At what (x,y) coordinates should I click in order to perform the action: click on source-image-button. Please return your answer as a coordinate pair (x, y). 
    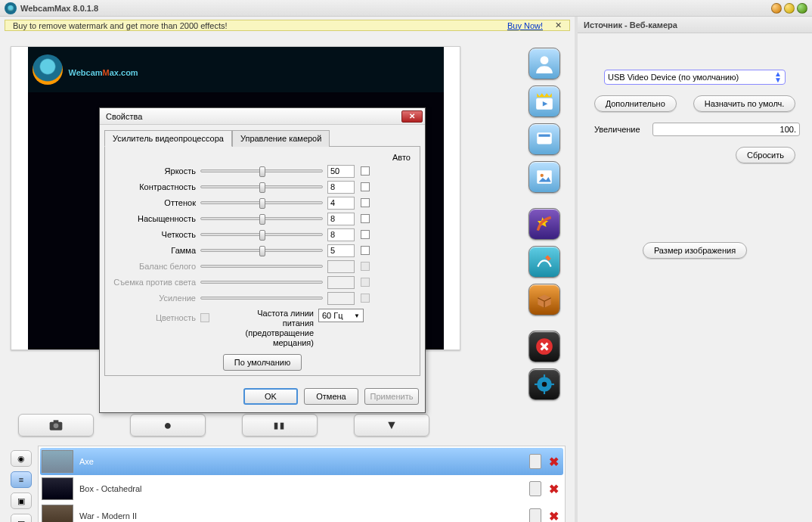
    Looking at the image, I should click on (544, 177).